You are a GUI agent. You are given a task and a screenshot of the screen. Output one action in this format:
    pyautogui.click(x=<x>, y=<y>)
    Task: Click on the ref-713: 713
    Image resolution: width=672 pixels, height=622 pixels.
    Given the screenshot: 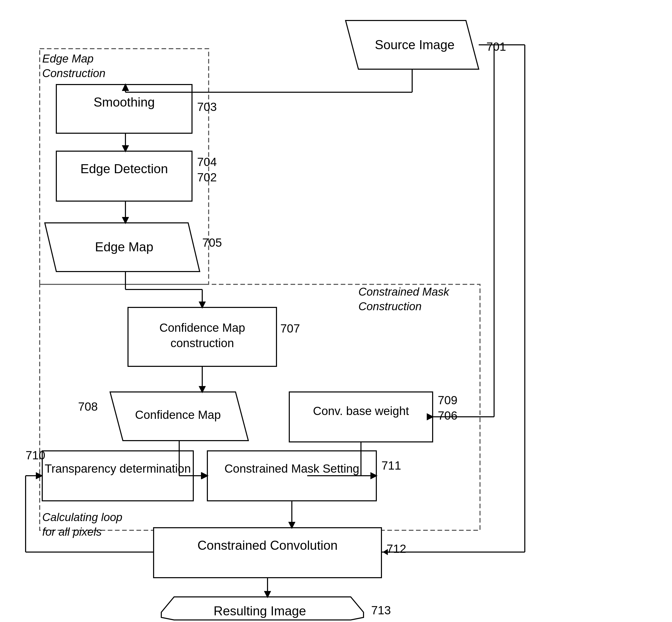 What is the action you would take?
    pyautogui.click(x=381, y=610)
    